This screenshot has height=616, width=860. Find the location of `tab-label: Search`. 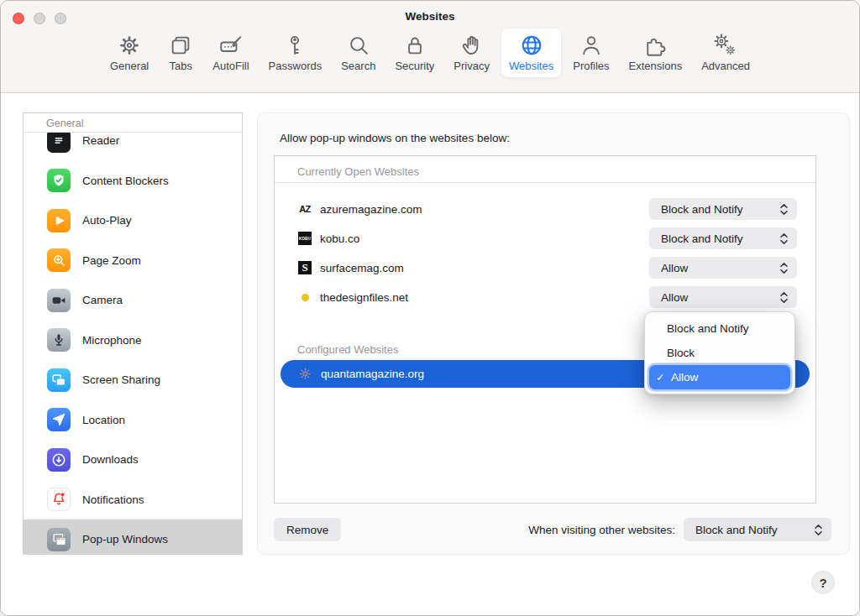

tab-label: Search is located at coordinates (358, 65).